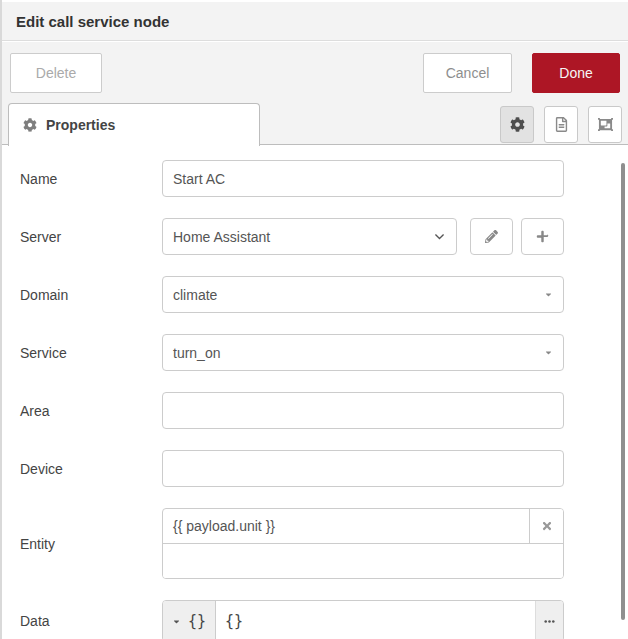 This screenshot has height=639, width=628. I want to click on domain-select: climate, so click(363, 294).